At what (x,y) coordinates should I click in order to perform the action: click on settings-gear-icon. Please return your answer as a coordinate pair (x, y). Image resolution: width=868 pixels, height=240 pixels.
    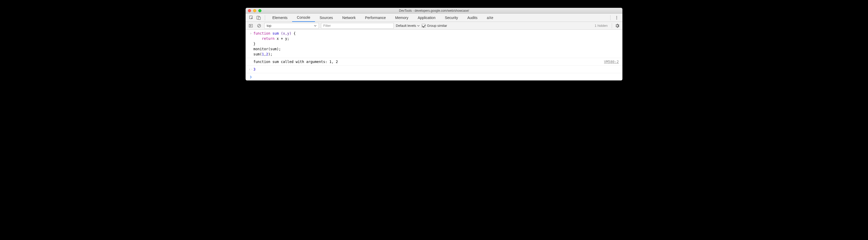
    Looking at the image, I should click on (617, 26).